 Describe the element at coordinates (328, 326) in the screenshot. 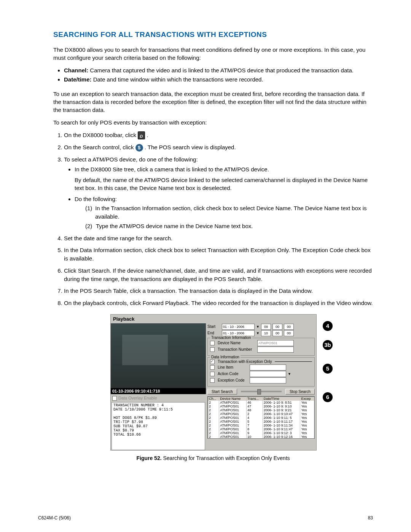

I see `callout-4: 4` at that location.